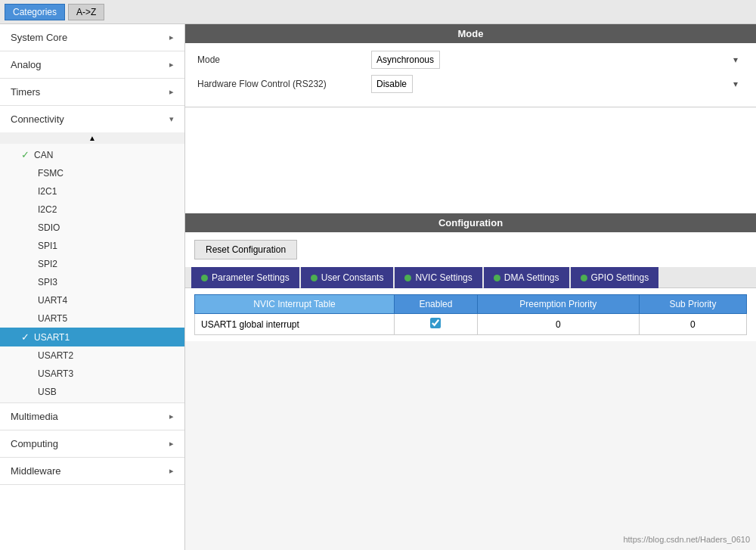 This screenshot has width=756, height=550. Describe the element at coordinates (47, 210) in the screenshot. I see `sidebar-item-label-i2c2: I2C2` at that location.